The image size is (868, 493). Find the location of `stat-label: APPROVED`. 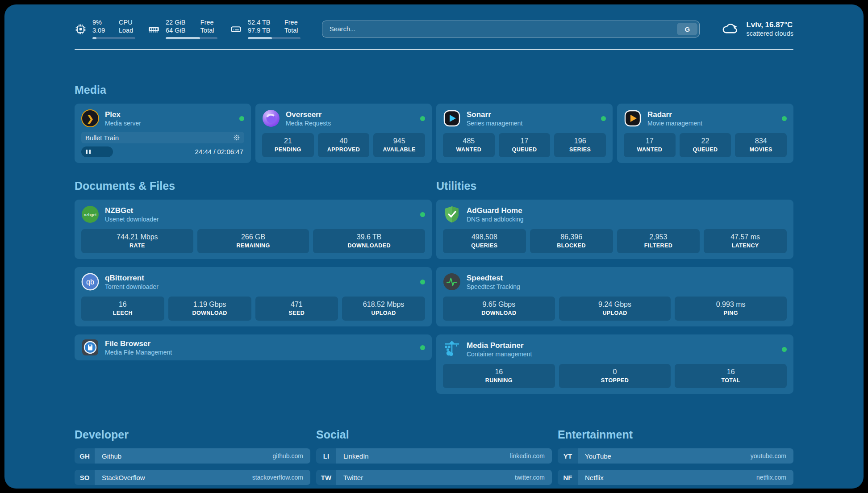

stat-label: APPROVED is located at coordinates (344, 150).